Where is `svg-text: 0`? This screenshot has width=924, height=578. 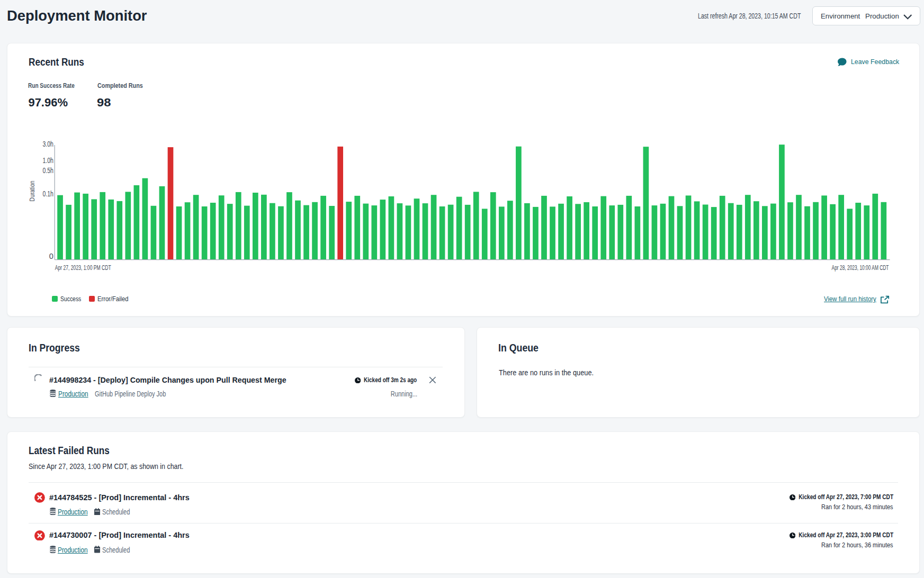
svg-text: 0 is located at coordinates (51, 256).